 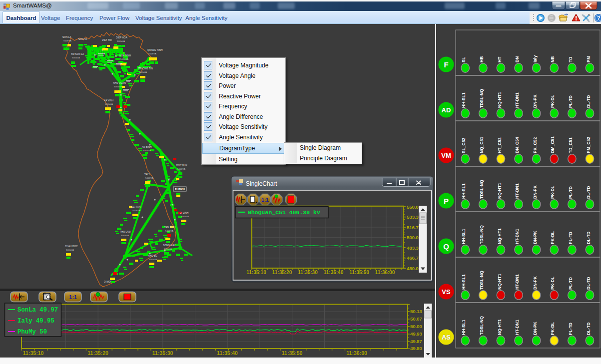 I want to click on svg-text: NQ_C51, so click(x=482, y=145).